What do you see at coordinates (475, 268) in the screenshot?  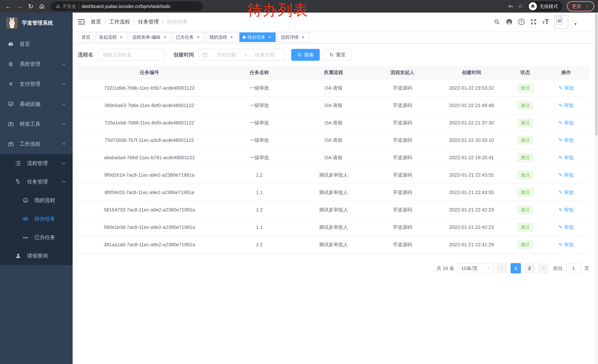 I see `page-size-select: 10条/页` at bounding box center [475, 268].